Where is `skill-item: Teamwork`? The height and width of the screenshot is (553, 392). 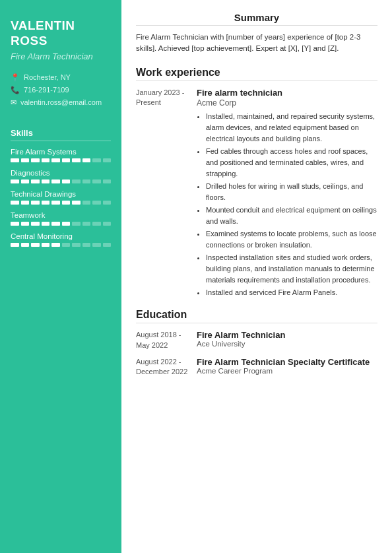 skill-item: Teamwork is located at coordinates (61, 218).